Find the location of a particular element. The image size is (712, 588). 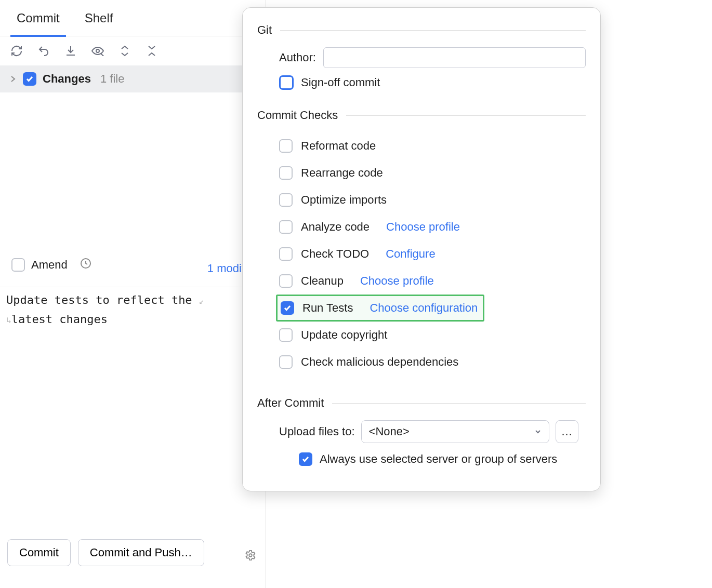

rearrange-row: Rearrange code is located at coordinates (421, 173).